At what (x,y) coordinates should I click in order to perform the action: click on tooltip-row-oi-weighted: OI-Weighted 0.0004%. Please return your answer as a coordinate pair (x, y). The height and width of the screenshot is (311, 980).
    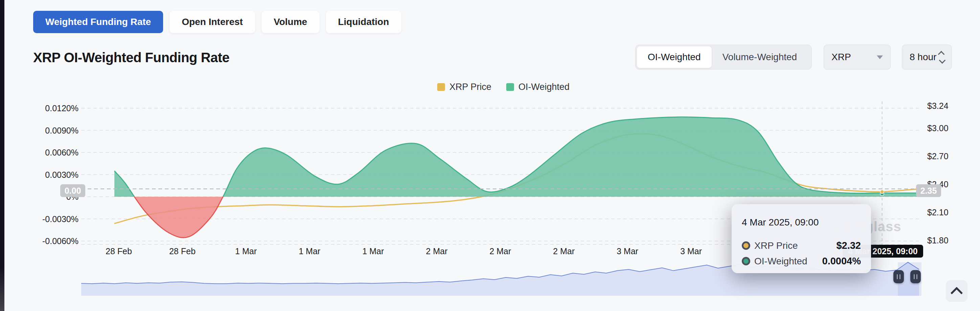
    Looking at the image, I should click on (801, 261).